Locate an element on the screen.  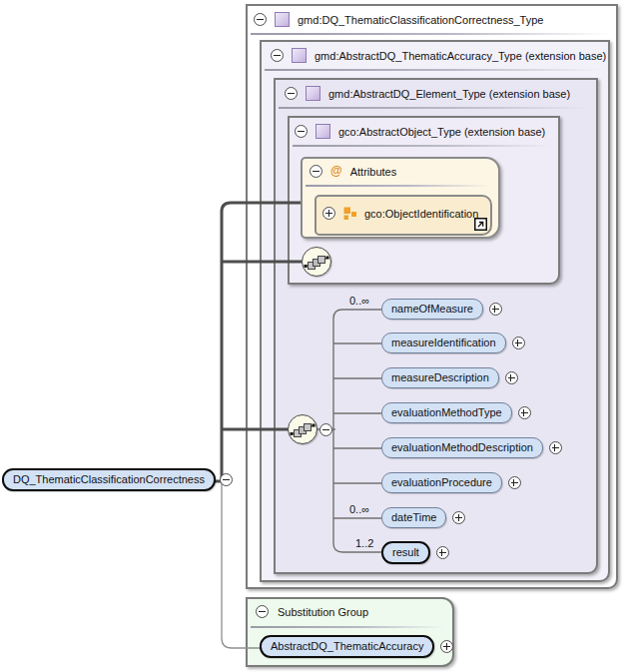
main-element-pill: DQ_ThematicClassificationCorrectness is located at coordinates (109, 479).